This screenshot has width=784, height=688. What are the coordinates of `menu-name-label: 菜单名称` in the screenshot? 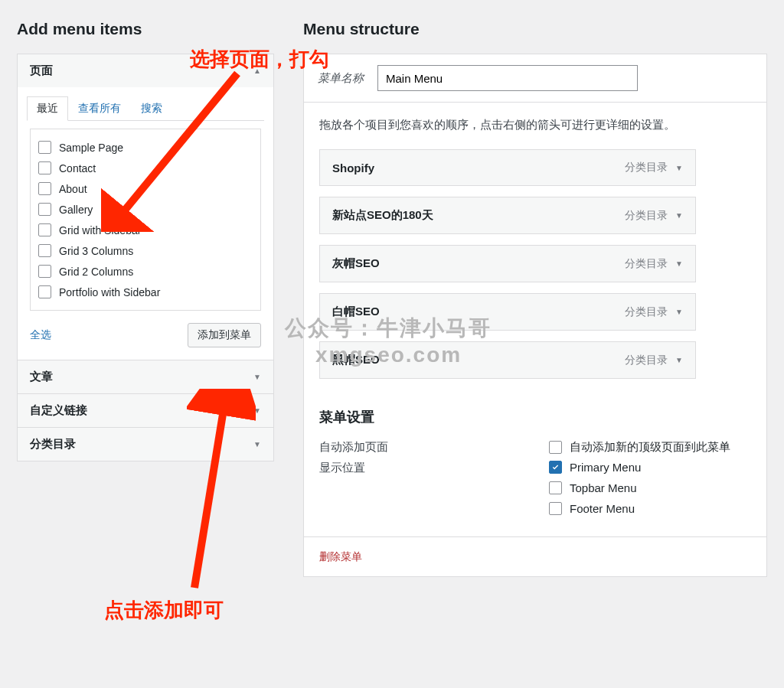 It's located at (341, 78).